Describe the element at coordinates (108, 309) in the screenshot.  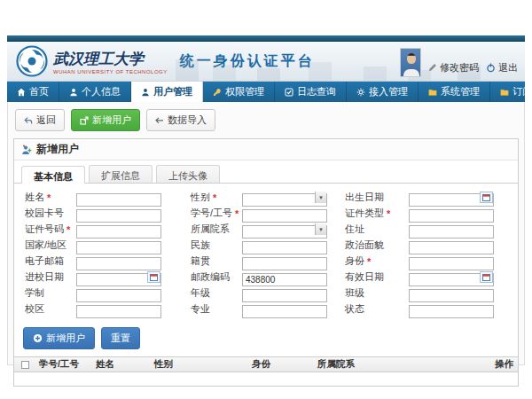
I see `field-campus: 校区` at that location.